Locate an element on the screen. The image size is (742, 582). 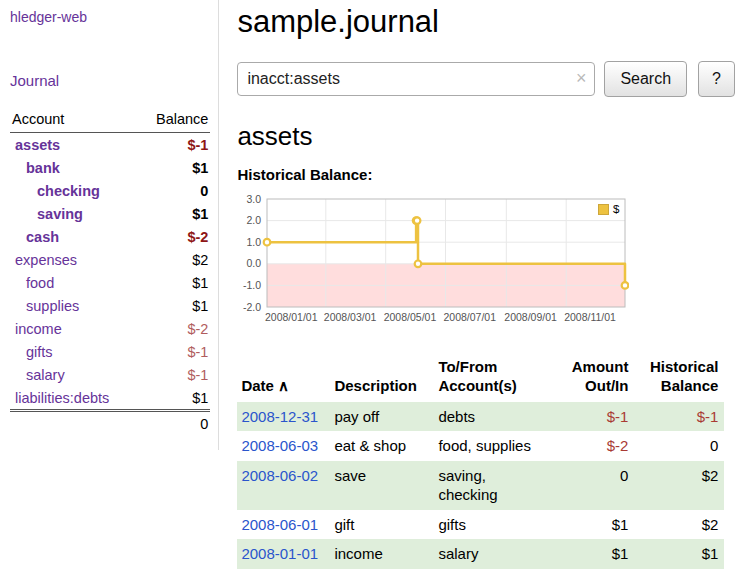
account-link-liabilities-debts: liabilities:debts is located at coordinates (62, 398).